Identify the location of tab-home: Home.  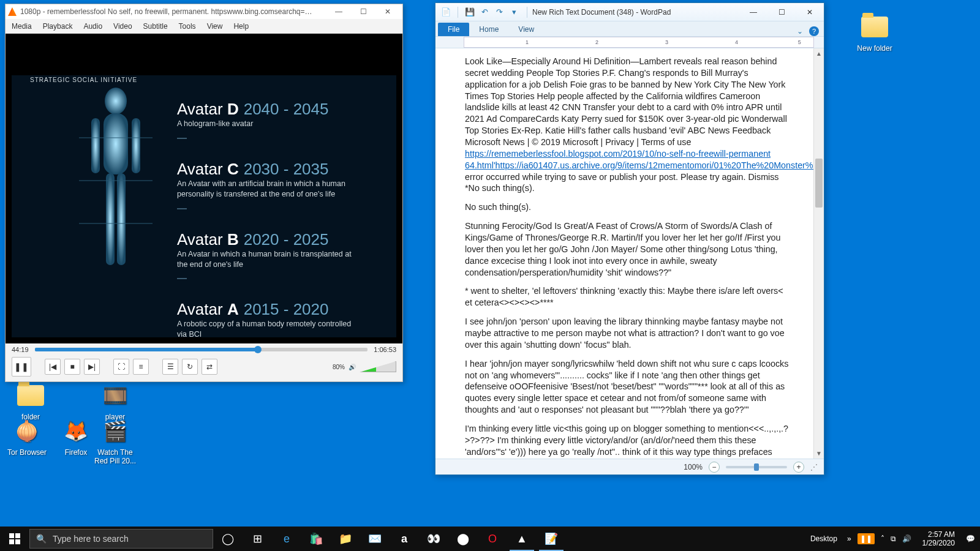
(489, 29).